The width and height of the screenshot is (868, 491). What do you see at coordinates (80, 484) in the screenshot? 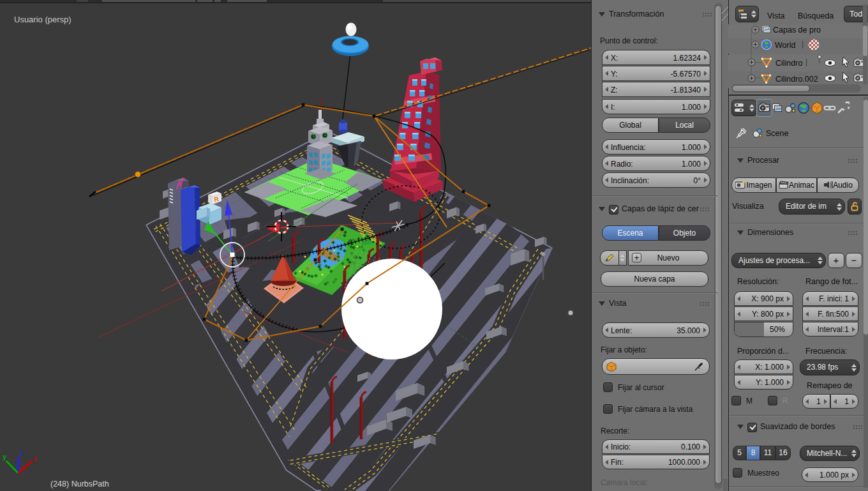
I see `svg-text: (248) NurbsPath` at bounding box center [80, 484].